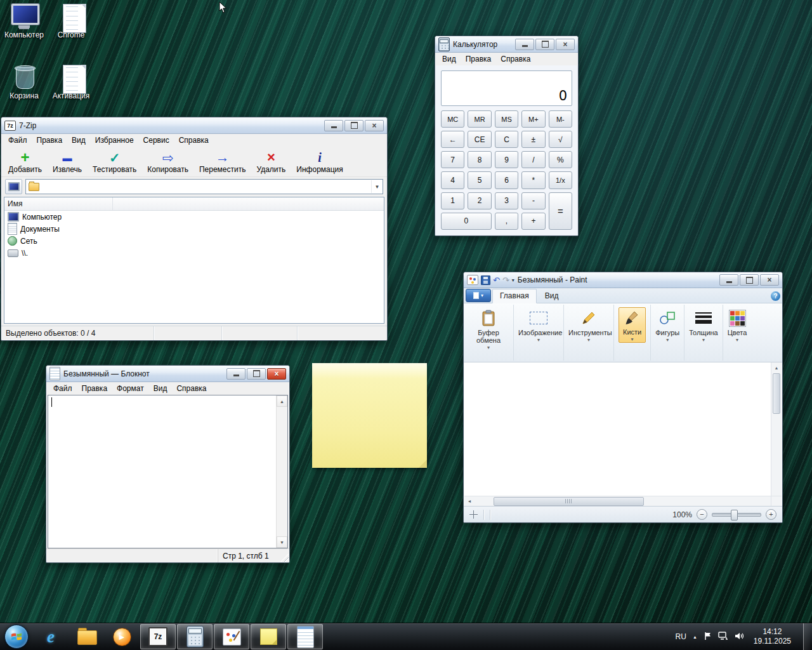  What do you see at coordinates (561, 180) in the screenshot?
I see `calc-key-reciprocal: 1/x` at bounding box center [561, 180].